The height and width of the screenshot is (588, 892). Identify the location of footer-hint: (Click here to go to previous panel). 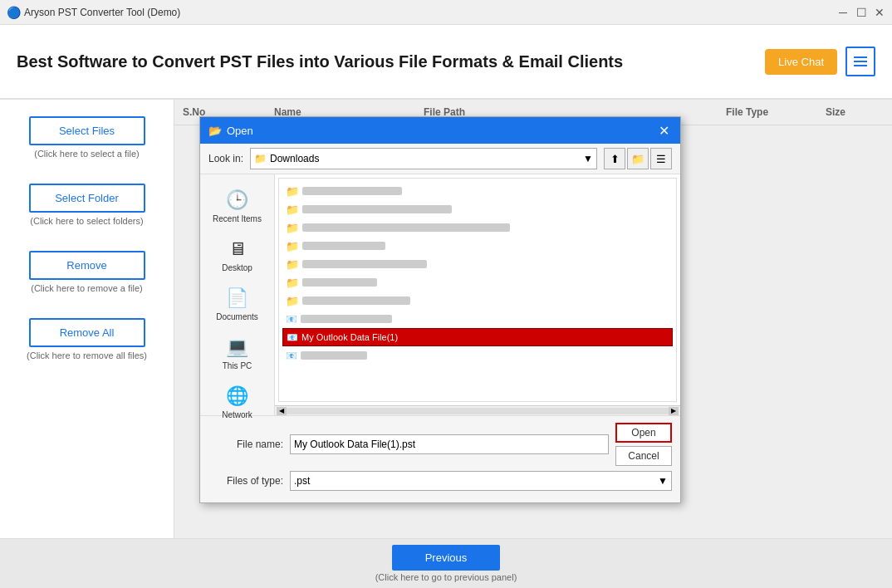
(447, 577).